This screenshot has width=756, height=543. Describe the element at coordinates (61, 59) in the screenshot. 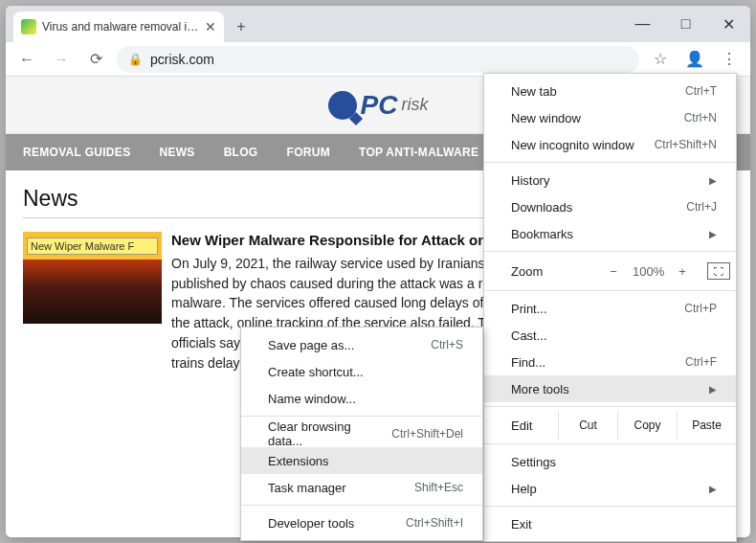

I see `forward-button: →` at that location.